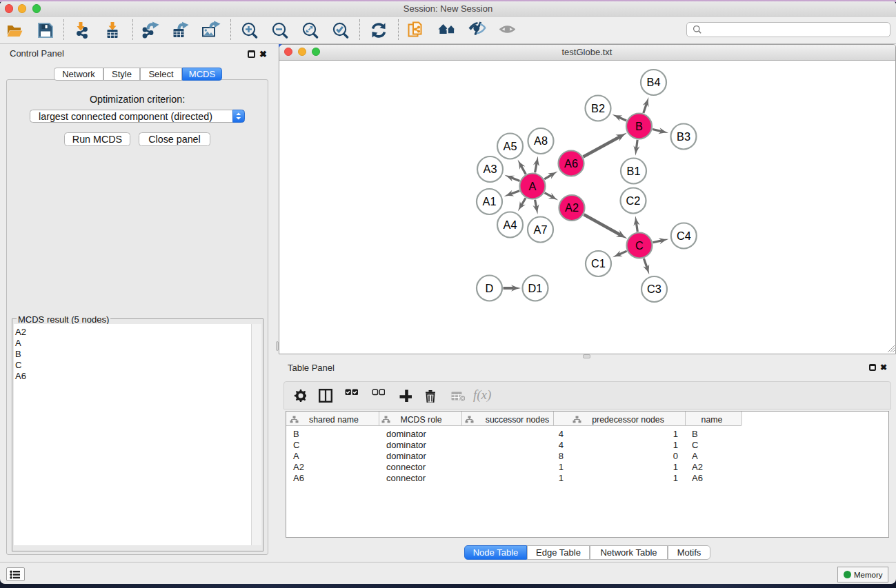  Describe the element at coordinates (541, 230) in the screenshot. I see `svg-text: A7` at that location.